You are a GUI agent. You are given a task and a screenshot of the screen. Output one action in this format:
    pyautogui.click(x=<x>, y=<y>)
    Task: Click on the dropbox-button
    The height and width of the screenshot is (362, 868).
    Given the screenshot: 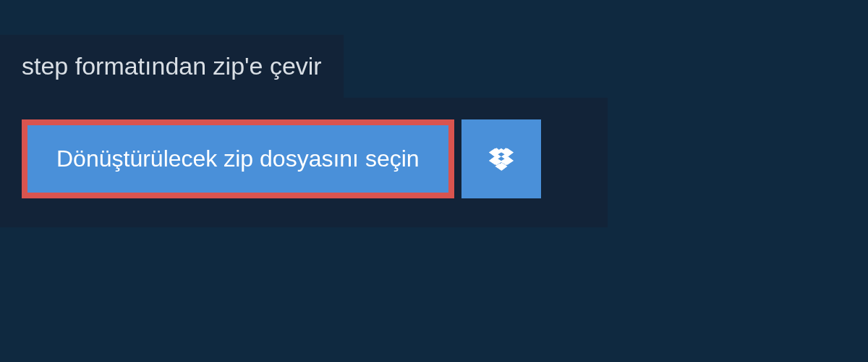 What is the action you would take?
    pyautogui.click(x=501, y=159)
    